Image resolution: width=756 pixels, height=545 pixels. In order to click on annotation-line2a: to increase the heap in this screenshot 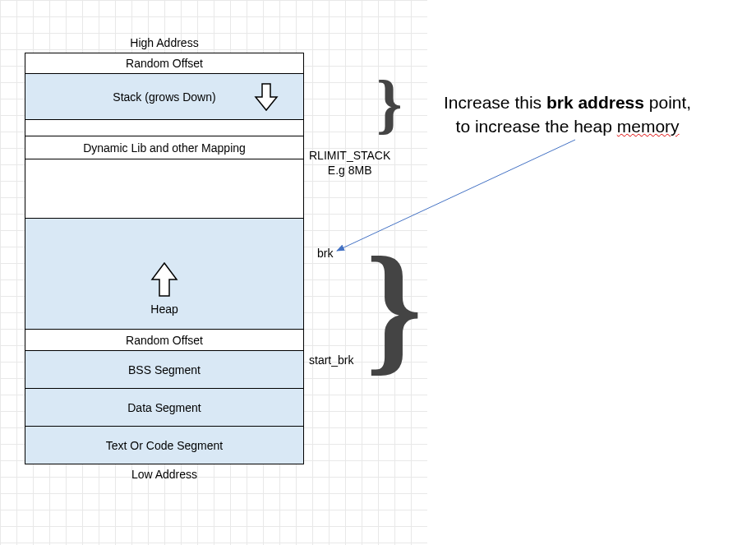, I will do `click(537, 127)`.